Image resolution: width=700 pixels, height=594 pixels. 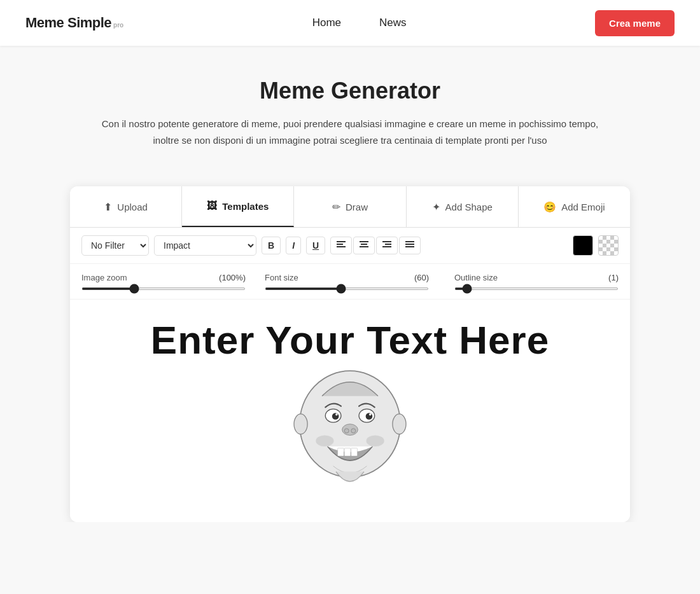 I want to click on tab-templates: 🖼 Templates, so click(x=238, y=207).